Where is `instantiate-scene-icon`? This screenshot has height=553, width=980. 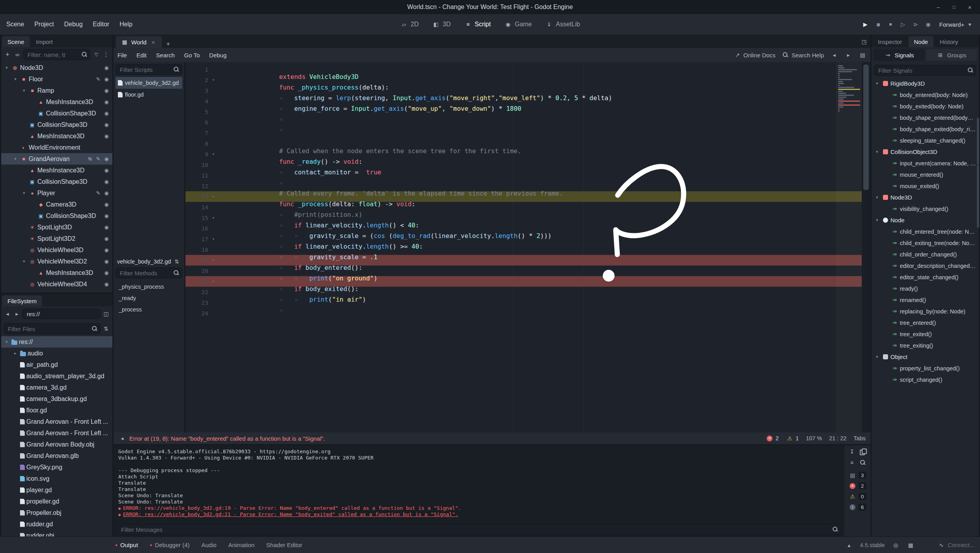 instantiate-scene-icon is located at coordinates (17, 55).